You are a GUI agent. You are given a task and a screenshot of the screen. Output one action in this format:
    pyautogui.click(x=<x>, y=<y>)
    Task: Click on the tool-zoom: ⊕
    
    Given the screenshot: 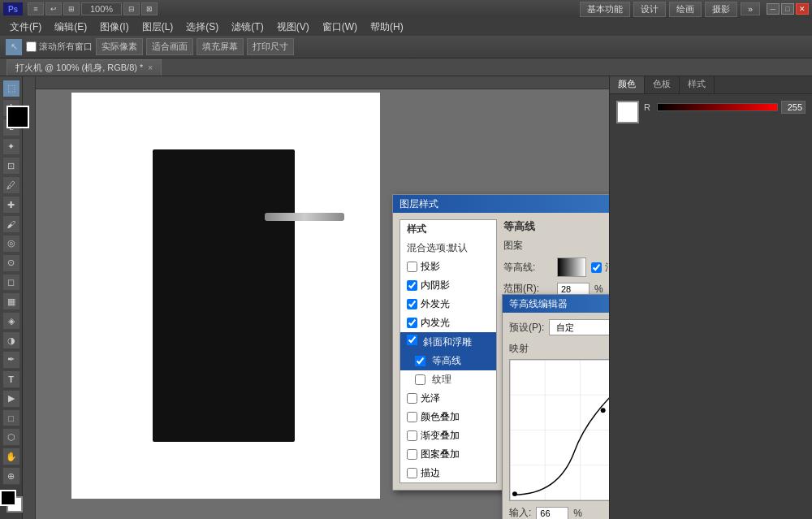 What is the action you would take?
    pyautogui.click(x=11, y=476)
    